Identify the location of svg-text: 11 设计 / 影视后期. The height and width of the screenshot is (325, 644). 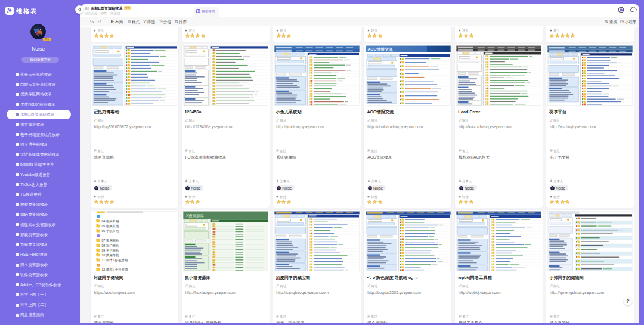
(114, 260).